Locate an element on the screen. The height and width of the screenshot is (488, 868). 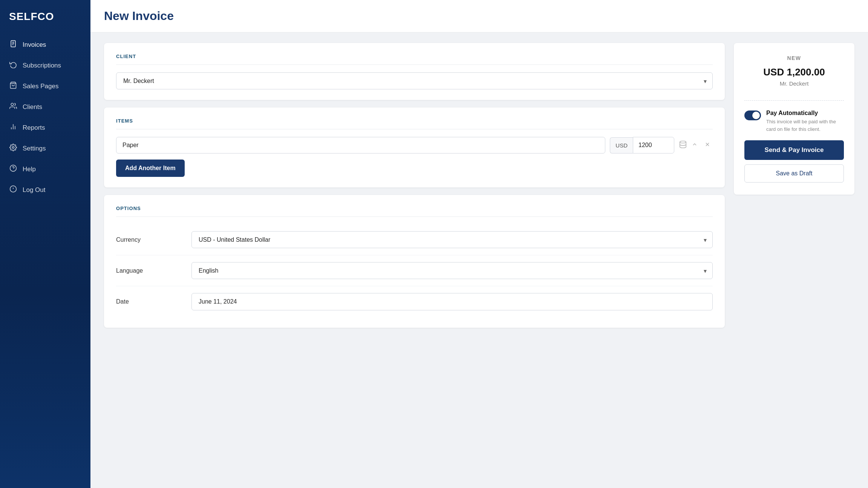
sidebar-item-help-label: Help is located at coordinates (29, 169).